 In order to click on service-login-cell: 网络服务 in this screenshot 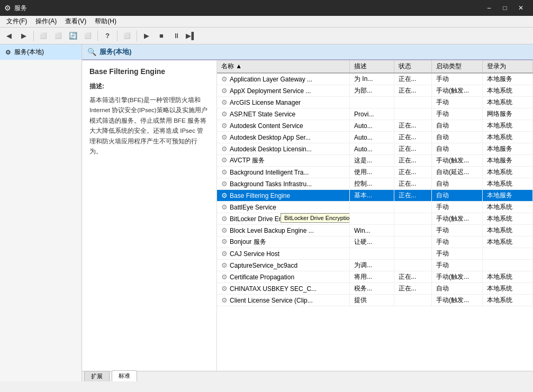, I will do `click(507, 114)`.